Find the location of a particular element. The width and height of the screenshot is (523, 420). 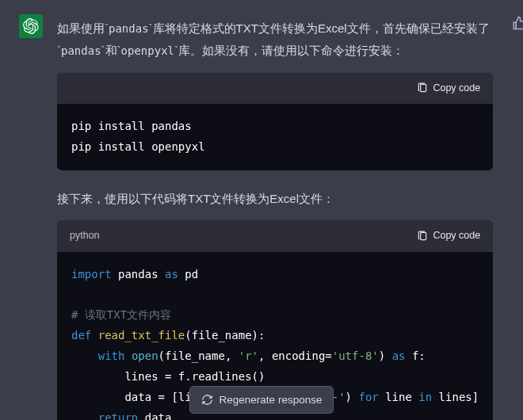

code-body: pip install pandas pip install openpyxl is located at coordinates (275, 137).